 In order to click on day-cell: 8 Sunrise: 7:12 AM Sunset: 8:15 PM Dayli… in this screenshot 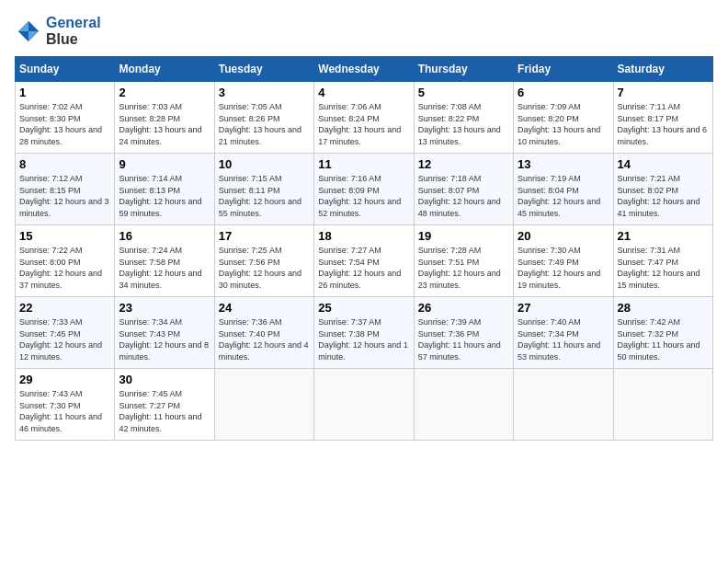, I will do `click(65, 190)`.